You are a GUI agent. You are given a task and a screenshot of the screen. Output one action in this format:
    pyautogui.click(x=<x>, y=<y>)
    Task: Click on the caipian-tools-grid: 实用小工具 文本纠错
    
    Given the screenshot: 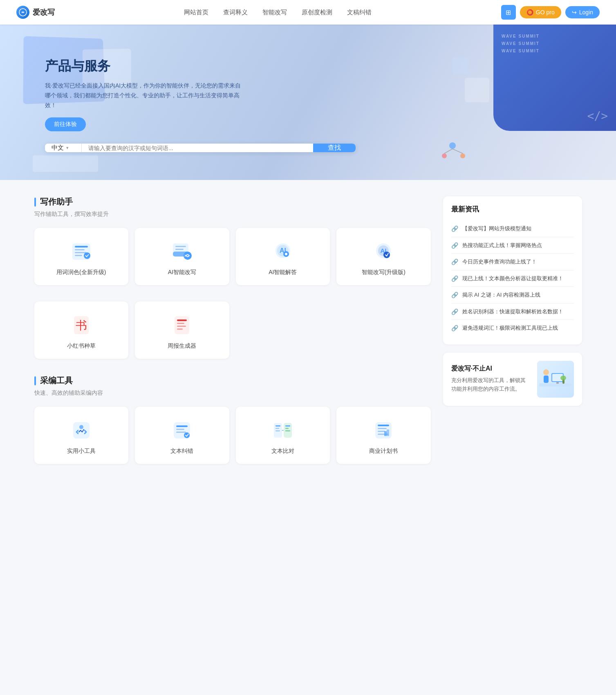 What is the action you would take?
    pyautogui.click(x=233, y=435)
    